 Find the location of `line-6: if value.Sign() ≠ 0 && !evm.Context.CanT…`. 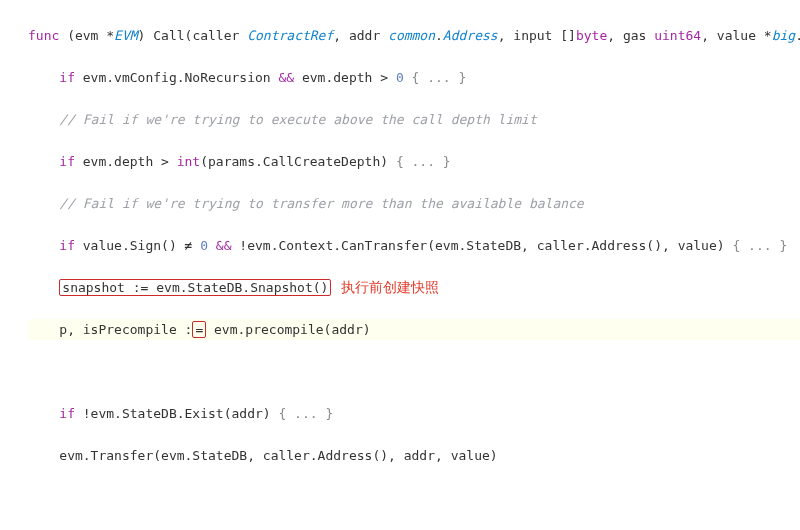

line-6: if value.Sign() ≠ 0 && !evm.Context.CanT… is located at coordinates (414, 246).